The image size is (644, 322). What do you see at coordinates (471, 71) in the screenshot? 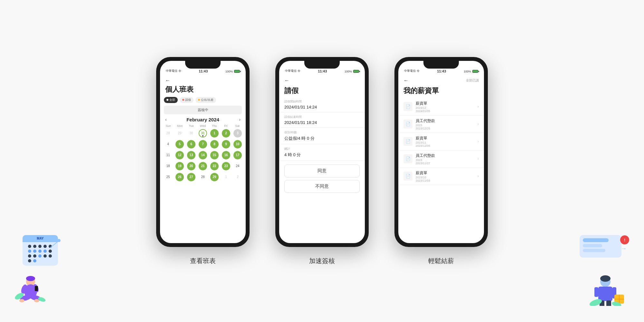
I see `battery-3: 100%` at bounding box center [471, 71].